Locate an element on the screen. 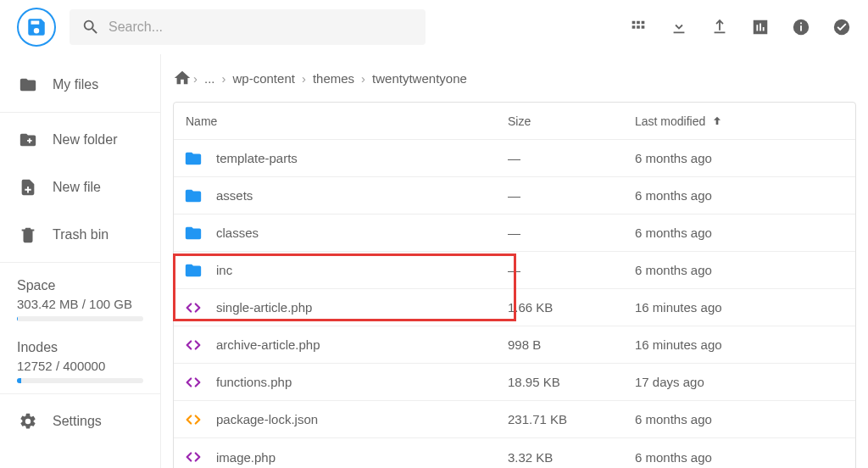 The width and height of the screenshot is (868, 468). home-icon is located at coordinates (182, 78).